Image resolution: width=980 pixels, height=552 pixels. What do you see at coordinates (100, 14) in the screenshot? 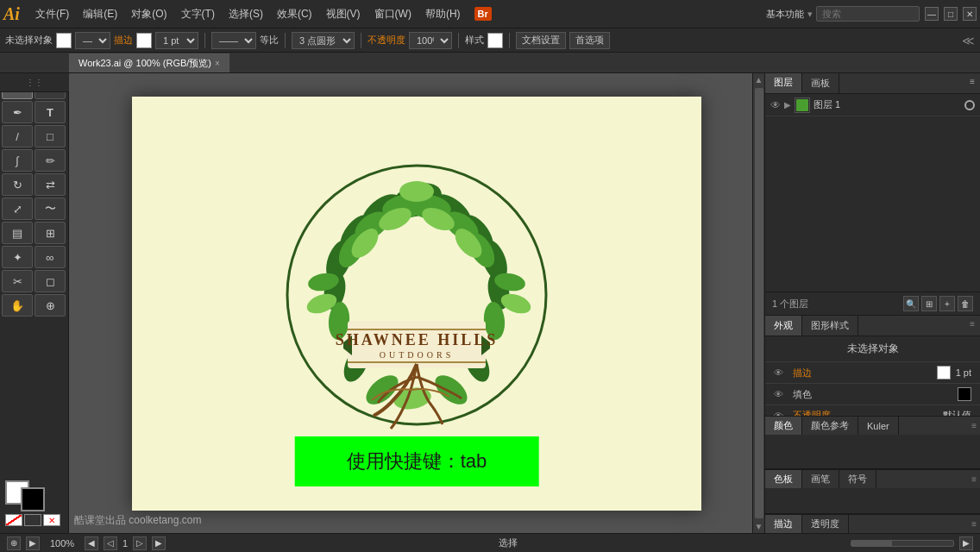
I see `menu-edit: 编辑(E)` at bounding box center [100, 14].